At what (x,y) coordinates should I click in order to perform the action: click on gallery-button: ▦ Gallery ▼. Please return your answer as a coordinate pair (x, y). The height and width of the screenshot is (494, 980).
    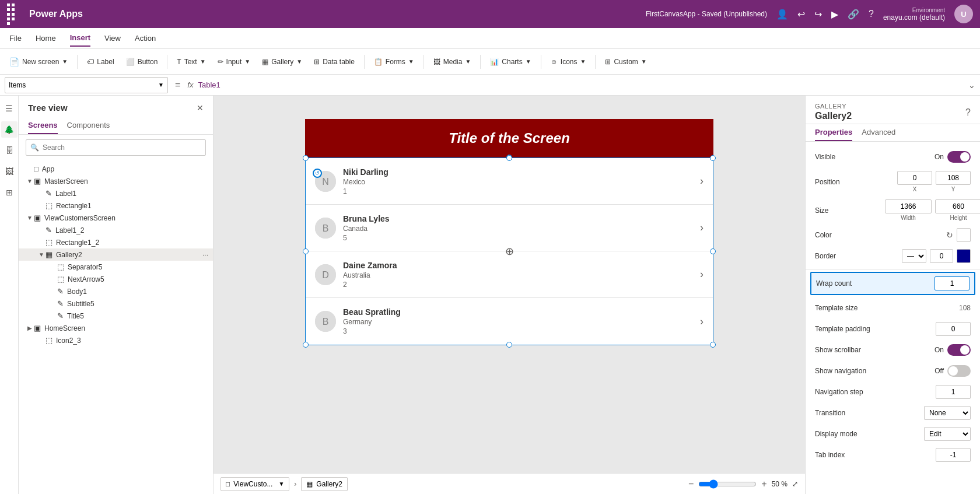
    Looking at the image, I should click on (282, 62).